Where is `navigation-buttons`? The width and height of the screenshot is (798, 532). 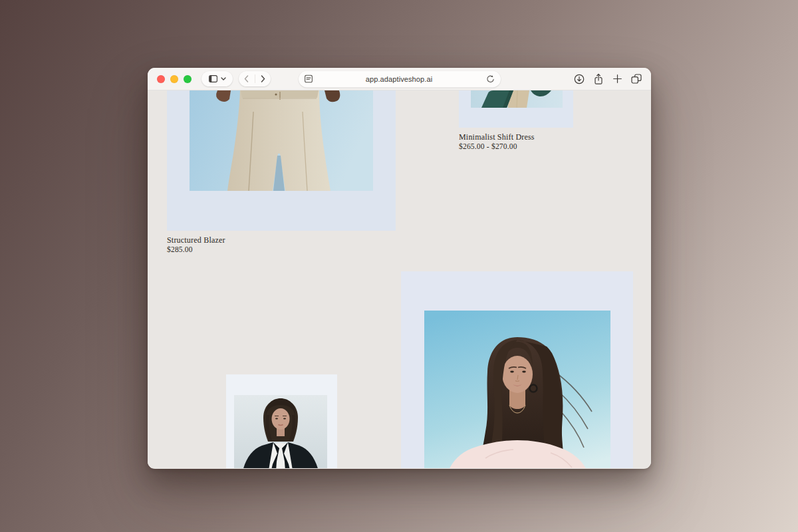 navigation-buttons is located at coordinates (255, 78).